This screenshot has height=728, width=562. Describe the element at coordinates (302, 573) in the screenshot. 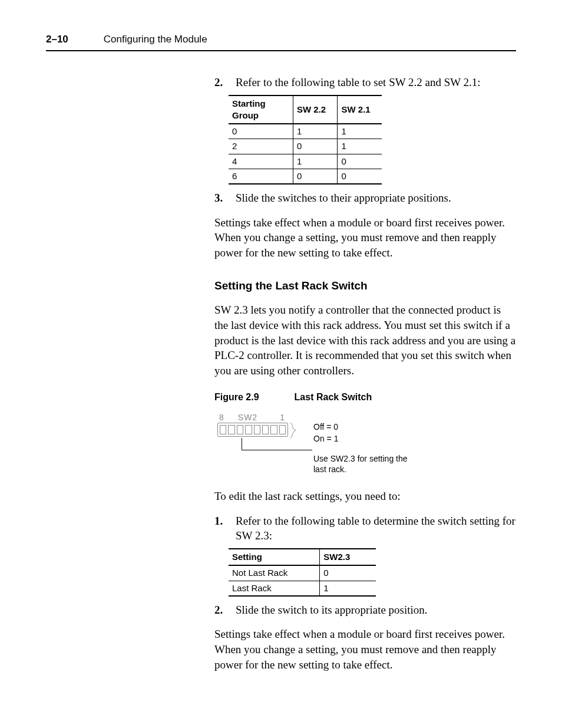

I see `table-row: Not Last Rack 0` at that location.